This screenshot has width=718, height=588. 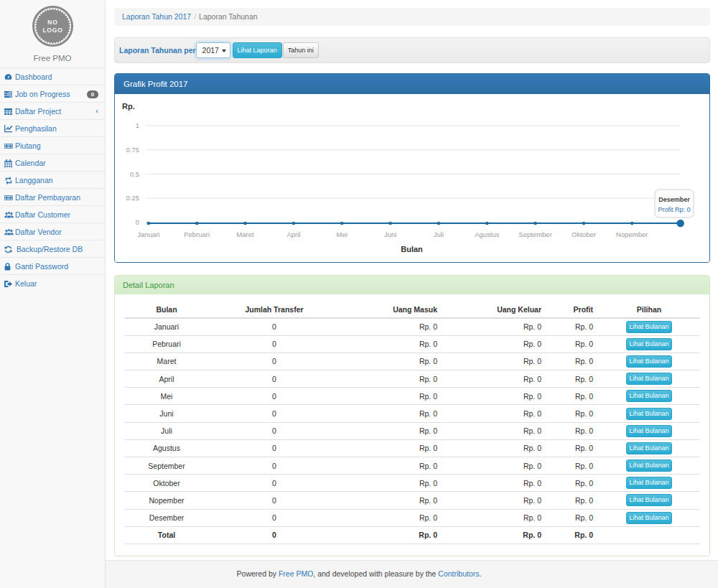 I want to click on svg-text: Oktober, so click(x=584, y=234).